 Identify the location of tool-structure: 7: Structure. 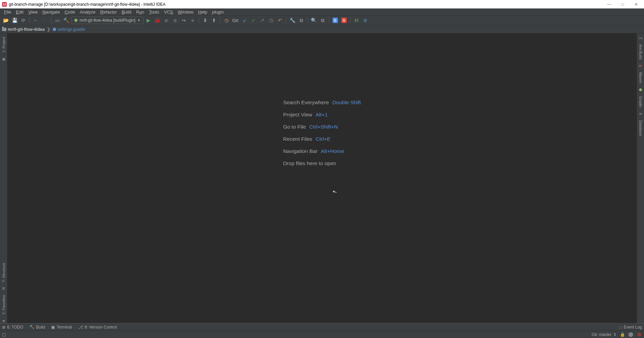
(4, 273).